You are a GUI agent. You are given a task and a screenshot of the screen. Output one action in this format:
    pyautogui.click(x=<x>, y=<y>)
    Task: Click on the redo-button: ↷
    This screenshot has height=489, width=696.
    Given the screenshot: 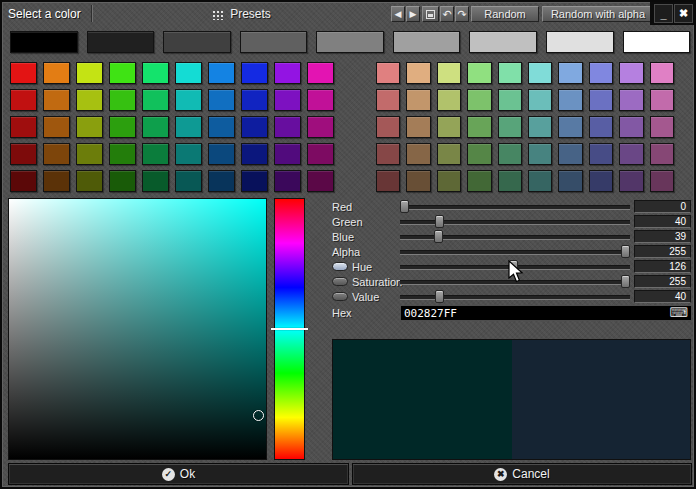 What is the action you would take?
    pyautogui.click(x=462, y=14)
    